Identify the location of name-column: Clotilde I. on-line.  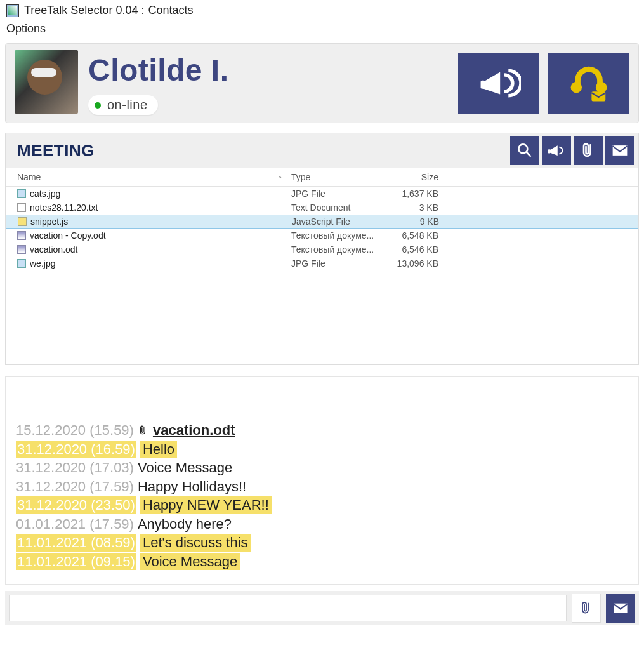
(268, 83).